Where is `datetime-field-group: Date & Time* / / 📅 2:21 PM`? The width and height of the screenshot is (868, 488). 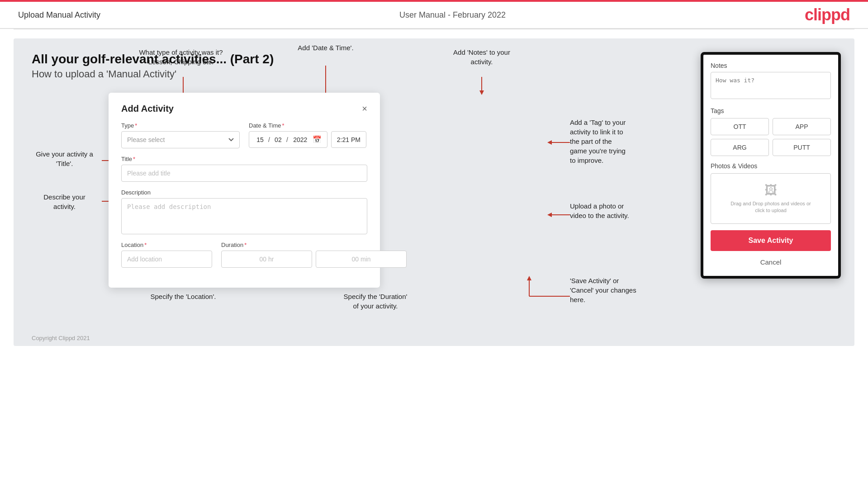
datetime-field-group: Date & Time* / / 📅 2:21 PM is located at coordinates (308, 135).